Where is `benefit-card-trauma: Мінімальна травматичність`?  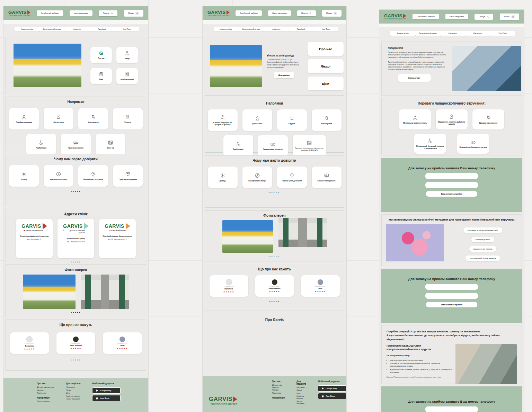 benefit-card-trauma: Мінімальна травматичність is located at coordinates (415, 119).